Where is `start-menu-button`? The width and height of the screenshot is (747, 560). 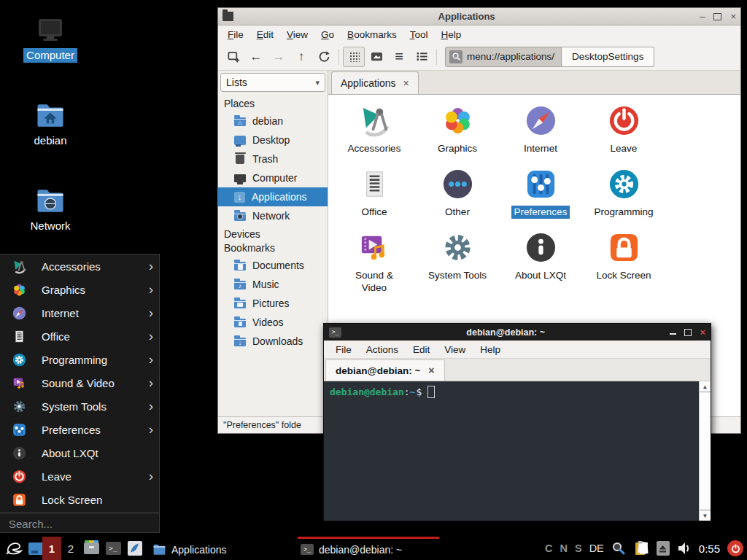
start-menu-button is located at coordinates (14, 548).